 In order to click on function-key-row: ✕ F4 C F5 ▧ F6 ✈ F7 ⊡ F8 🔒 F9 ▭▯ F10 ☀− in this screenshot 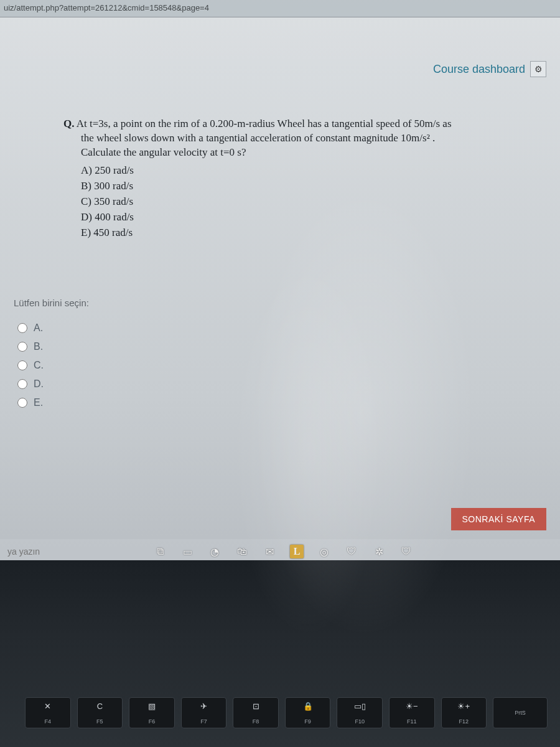, I will do `click(286, 713)`.